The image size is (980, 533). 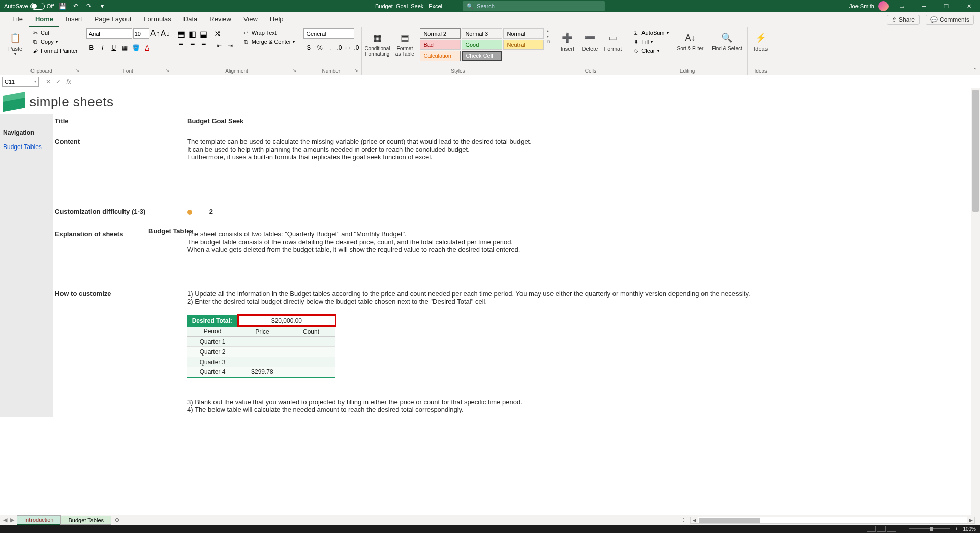 What do you see at coordinates (230, 46) in the screenshot?
I see `increase-indent-icon: ⇥` at bounding box center [230, 46].